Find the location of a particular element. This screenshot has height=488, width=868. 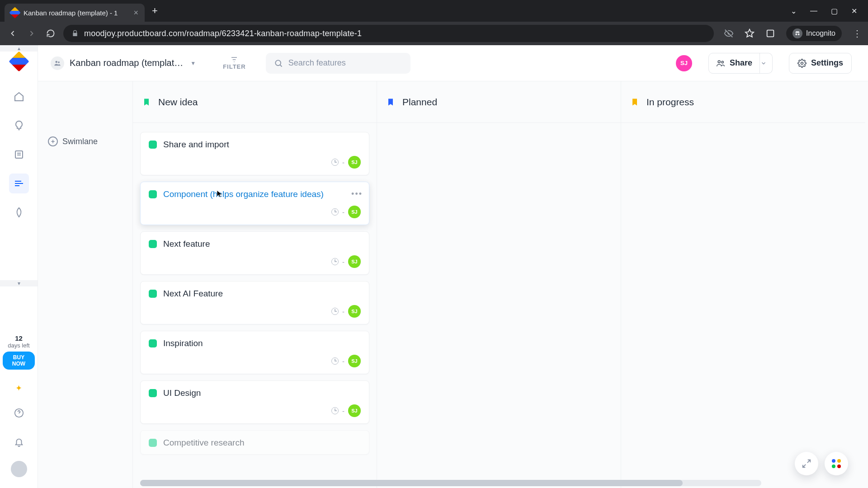

help-icon is located at coordinates (19, 413).